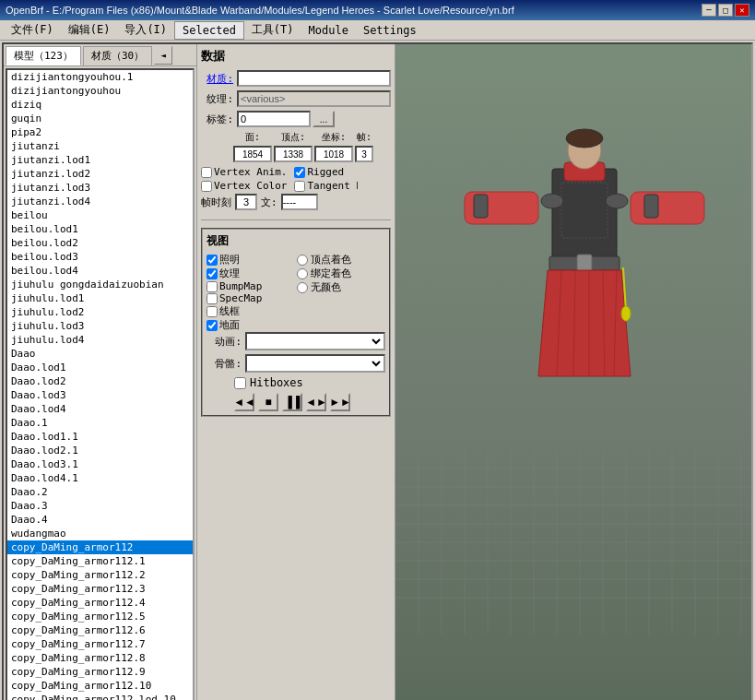 The image size is (755, 700). I want to click on wireframe-checkbox: 线框, so click(248, 312).